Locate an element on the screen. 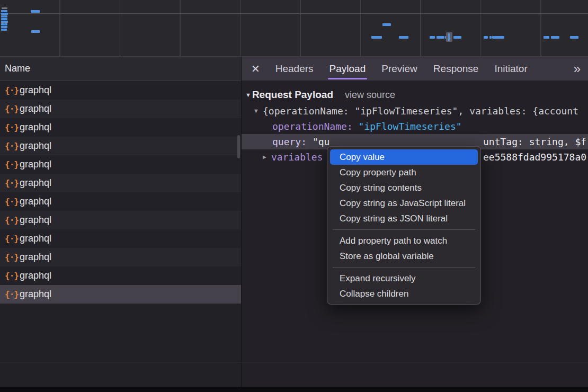 The image size is (588, 392). menu-item-copy-string-contents: Copy string contents is located at coordinates (404, 188).